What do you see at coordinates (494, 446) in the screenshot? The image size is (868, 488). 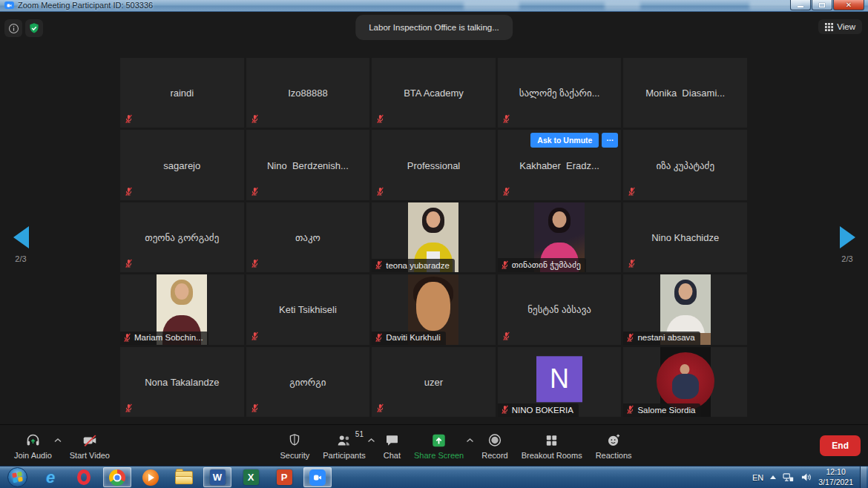 I see `record-button: Record` at bounding box center [494, 446].